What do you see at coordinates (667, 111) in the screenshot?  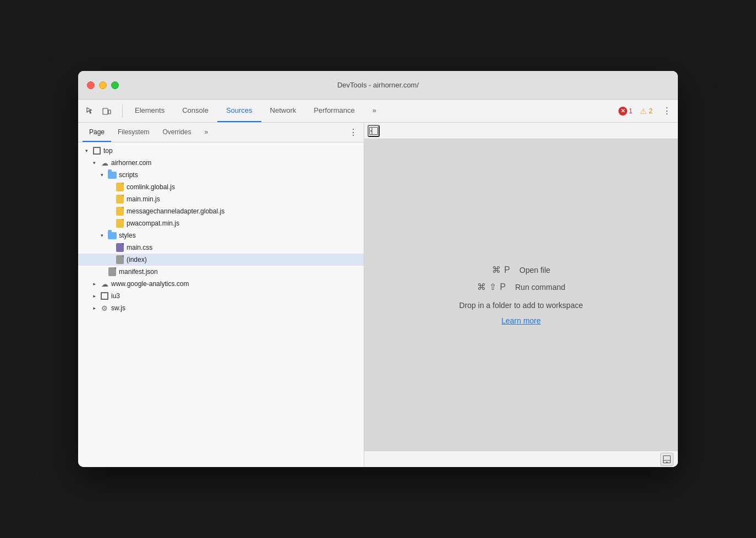 I see `toolbar-menu-button: ⋮` at bounding box center [667, 111].